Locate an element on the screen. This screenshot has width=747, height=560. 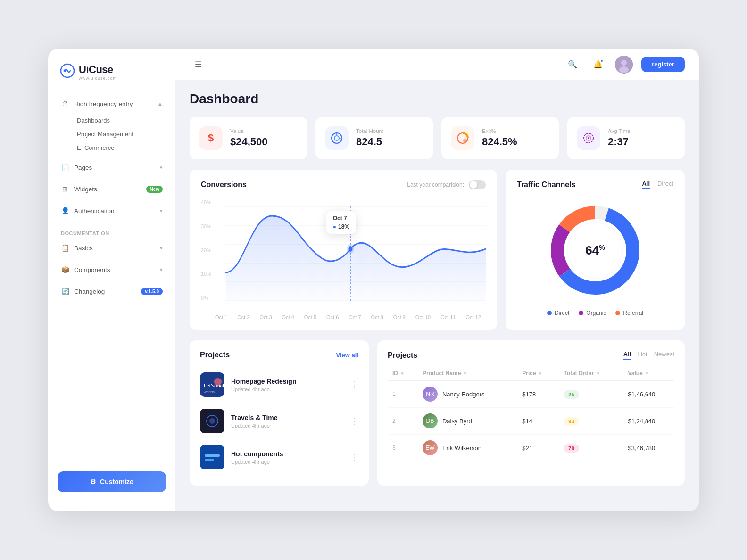
col-total-order: Total Order▼ is located at coordinates (591, 373).